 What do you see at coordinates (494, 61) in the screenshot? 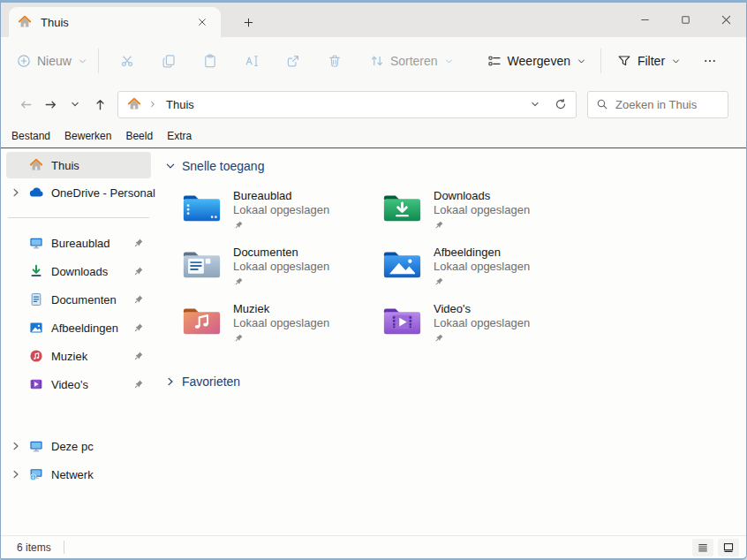
I see `view-list-icon` at bounding box center [494, 61].